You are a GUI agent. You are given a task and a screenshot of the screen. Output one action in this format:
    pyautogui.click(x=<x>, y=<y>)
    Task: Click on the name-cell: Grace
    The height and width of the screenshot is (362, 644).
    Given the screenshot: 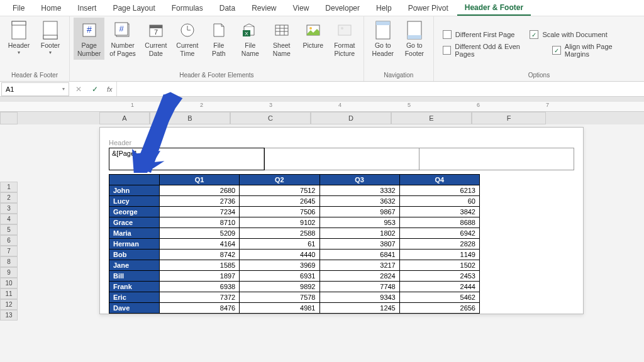 What is the action you would take?
    pyautogui.click(x=135, y=222)
    